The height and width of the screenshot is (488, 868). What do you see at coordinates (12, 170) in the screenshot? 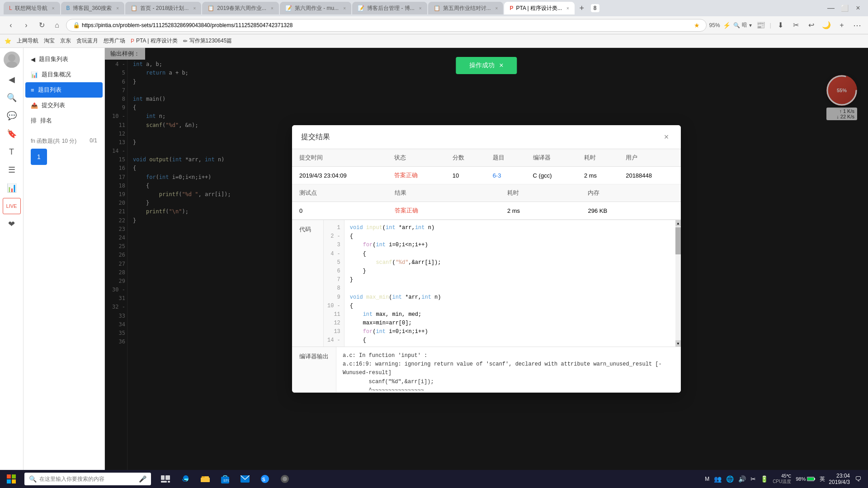
I see `sidebar-list-icon: ☰` at bounding box center [12, 170].